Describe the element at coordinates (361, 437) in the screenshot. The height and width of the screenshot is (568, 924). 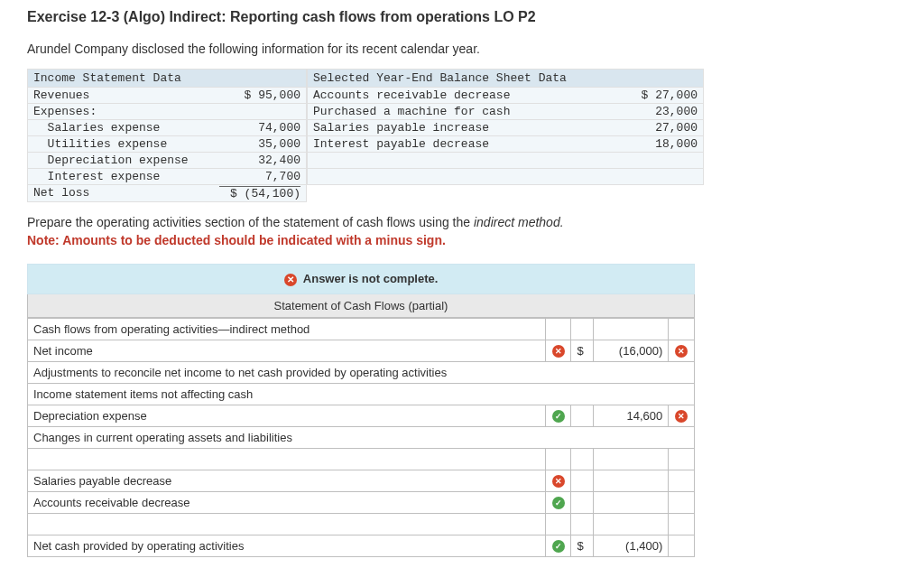
I see `desc-cell: Changes in current operating assets and …` at that location.